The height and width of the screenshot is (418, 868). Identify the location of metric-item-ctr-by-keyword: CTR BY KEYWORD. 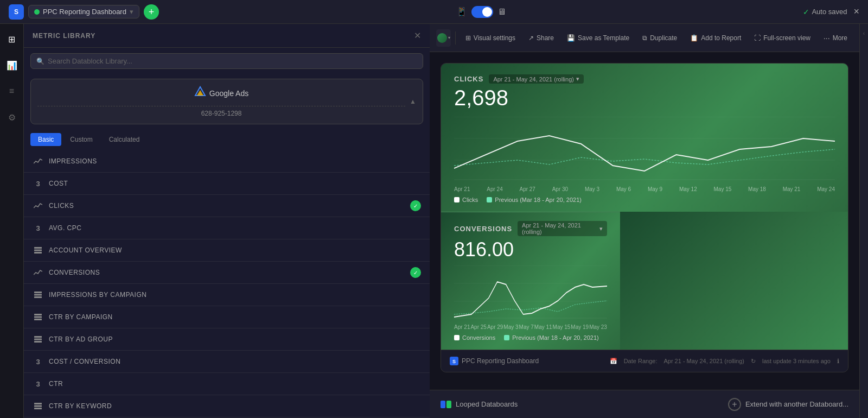
(227, 406).